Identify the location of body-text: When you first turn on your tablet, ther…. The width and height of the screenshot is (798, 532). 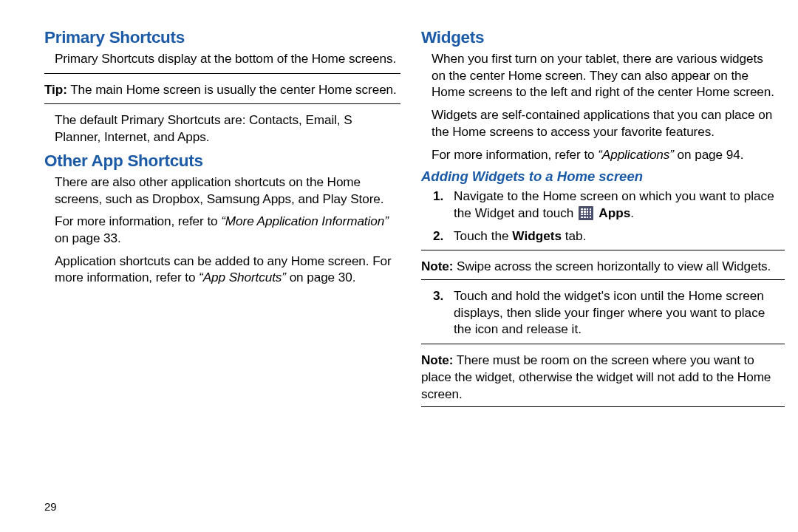
(604, 75).